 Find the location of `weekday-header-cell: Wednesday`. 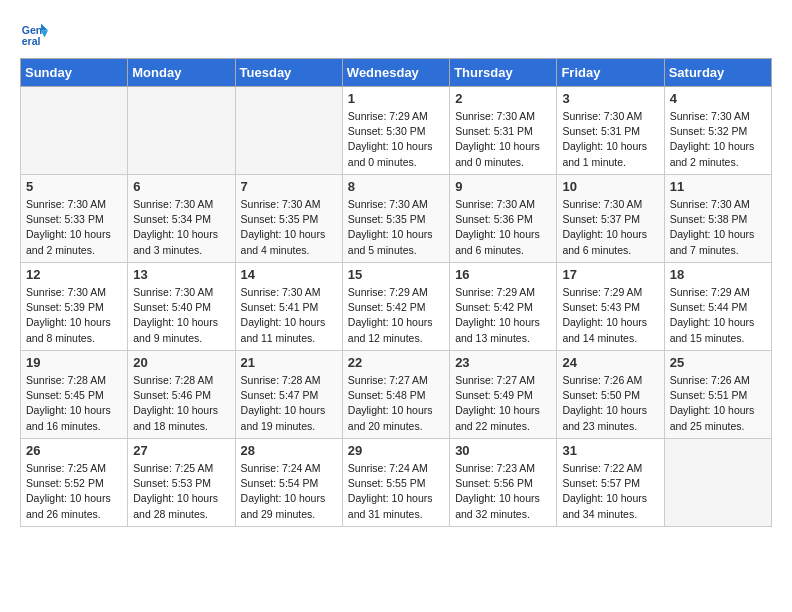

weekday-header-cell: Wednesday is located at coordinates (396, 73).